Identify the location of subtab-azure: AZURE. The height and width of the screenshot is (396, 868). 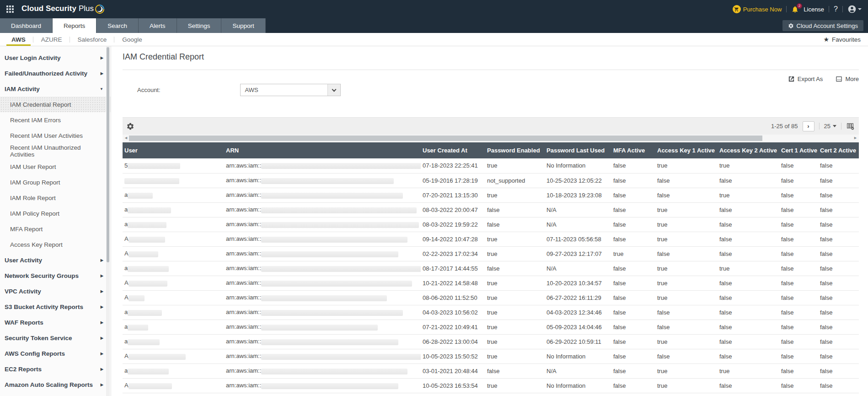
(52, 39).